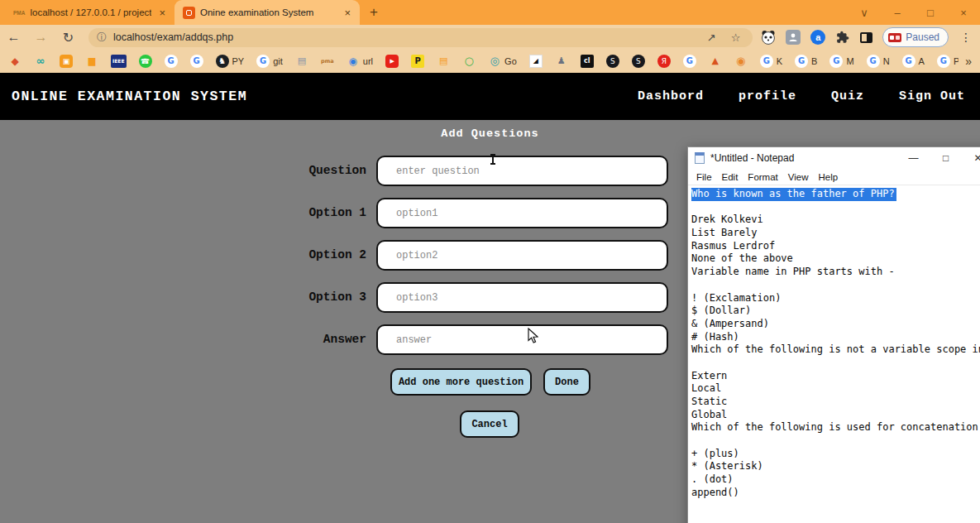 Image resolution: width=980 pixels, height=523 pixels. Describe the element at coordinates (762, 177) in the screenshot. I see `menu-format: Format` at that location.